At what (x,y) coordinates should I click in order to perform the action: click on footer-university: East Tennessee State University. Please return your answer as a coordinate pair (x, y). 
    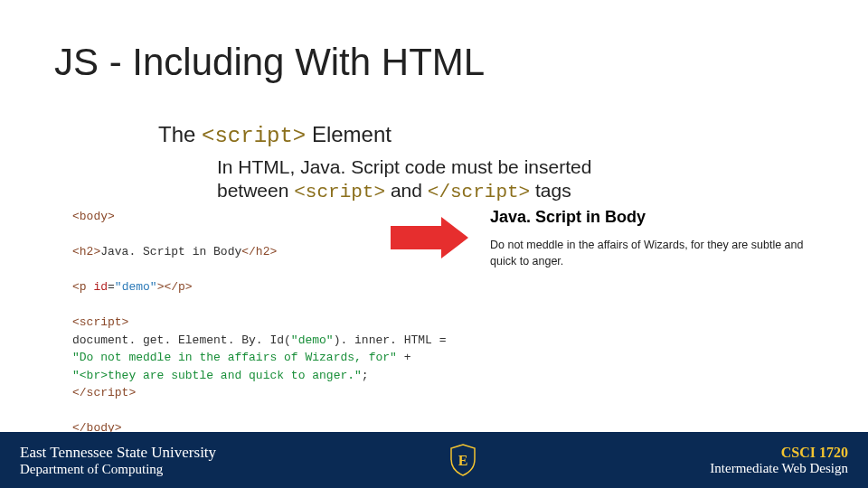
    Looking at the image, I should click on (118, 453).